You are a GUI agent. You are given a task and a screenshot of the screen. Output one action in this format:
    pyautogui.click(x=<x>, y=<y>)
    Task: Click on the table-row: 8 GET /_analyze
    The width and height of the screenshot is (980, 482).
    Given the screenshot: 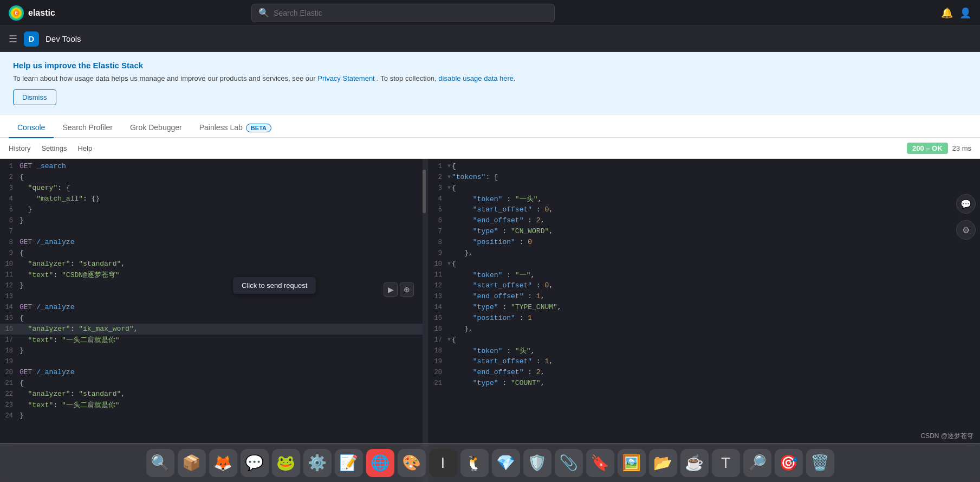 What is the action you would take?
    pyautogui.click(x=213, y=242)
    